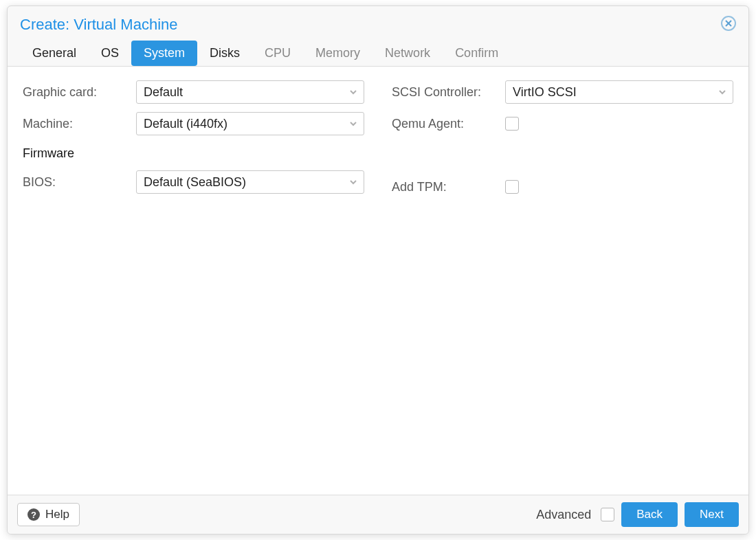 This screenshot has width=756, height=540. Describe the element at coordinates (250, 124) in the screenshot. I see `machine-input` at that location.